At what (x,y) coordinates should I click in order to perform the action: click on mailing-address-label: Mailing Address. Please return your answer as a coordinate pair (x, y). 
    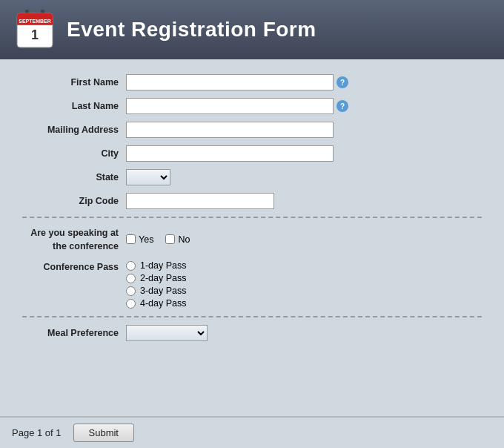
    Looking at the image, I should click on (74, 130).